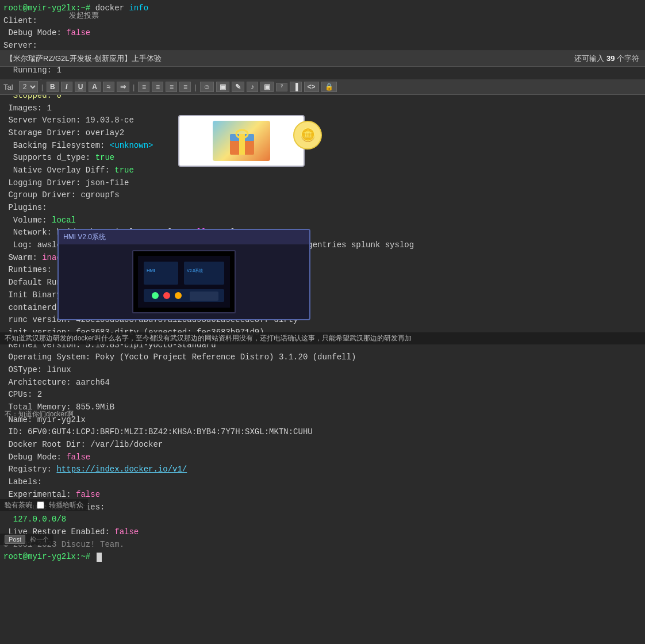 This screenshot has width=645, height=644. What do you see at coordinates (322, 158) in the screenshot?
I see `terminal-line-dtype: Supports d_type: true` at bounding box center [322, 158].